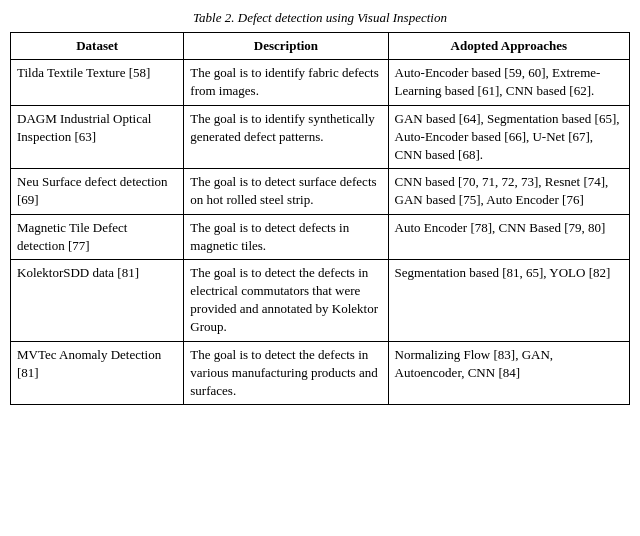  What do you see at coordinates (286, 82) in the screenshot?
I see `cell-description: The goal is to identify fabric defects f…` at bounding box center [286, 82].